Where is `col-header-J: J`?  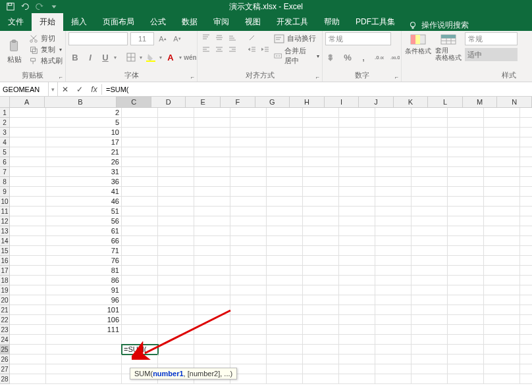
col-header-J: J is located at coordinates (377, 102).